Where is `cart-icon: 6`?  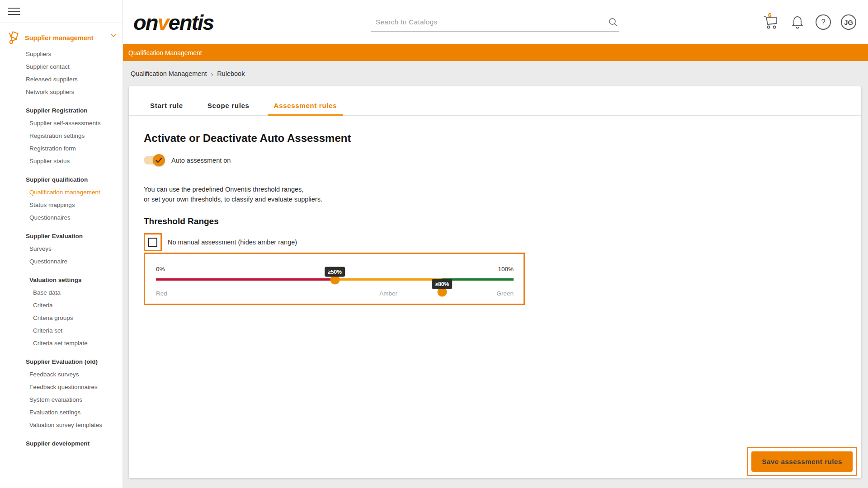
cart-icon: 6 is located at coordinates (771, 22).